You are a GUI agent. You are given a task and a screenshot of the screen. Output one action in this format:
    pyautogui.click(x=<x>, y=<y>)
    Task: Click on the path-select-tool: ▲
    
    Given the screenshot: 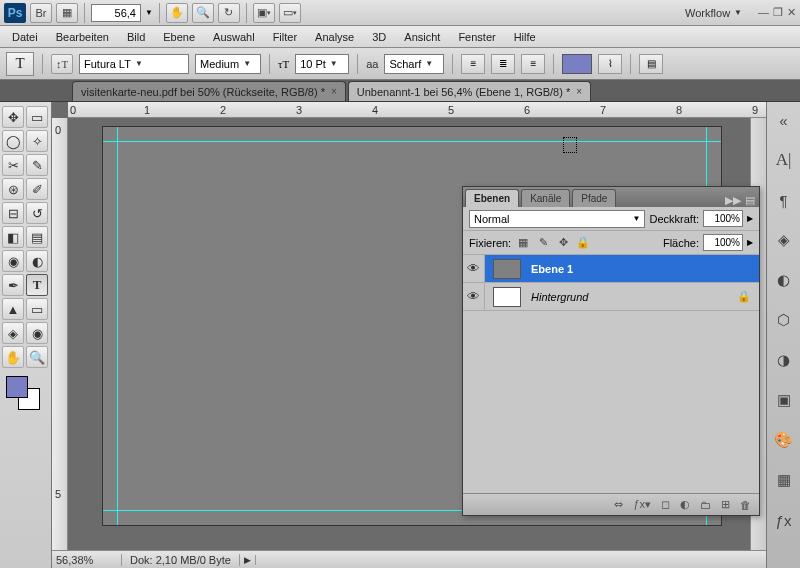 What is the action you would take?
    pyautogui.click(x=13, y=309)
    